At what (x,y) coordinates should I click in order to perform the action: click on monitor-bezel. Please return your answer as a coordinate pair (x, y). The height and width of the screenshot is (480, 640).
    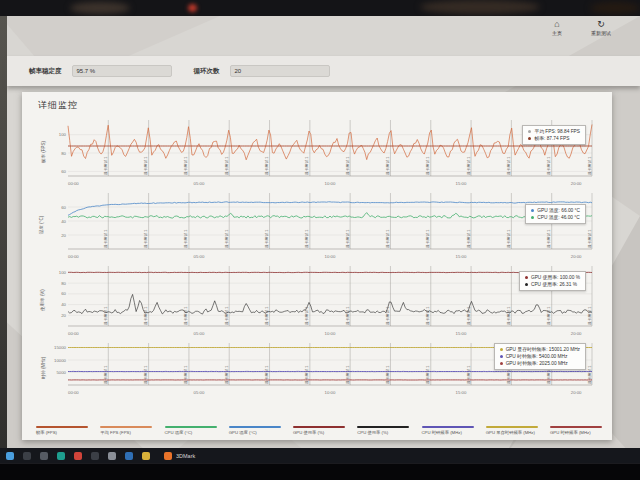
    Looking at the image, I should click on (320, 472).